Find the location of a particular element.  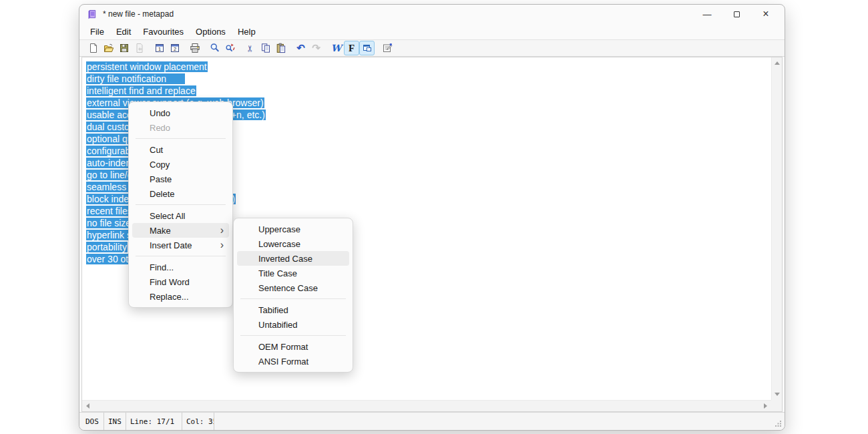

context-menu-item-paste: Paste is located at coordinates (180, 179).